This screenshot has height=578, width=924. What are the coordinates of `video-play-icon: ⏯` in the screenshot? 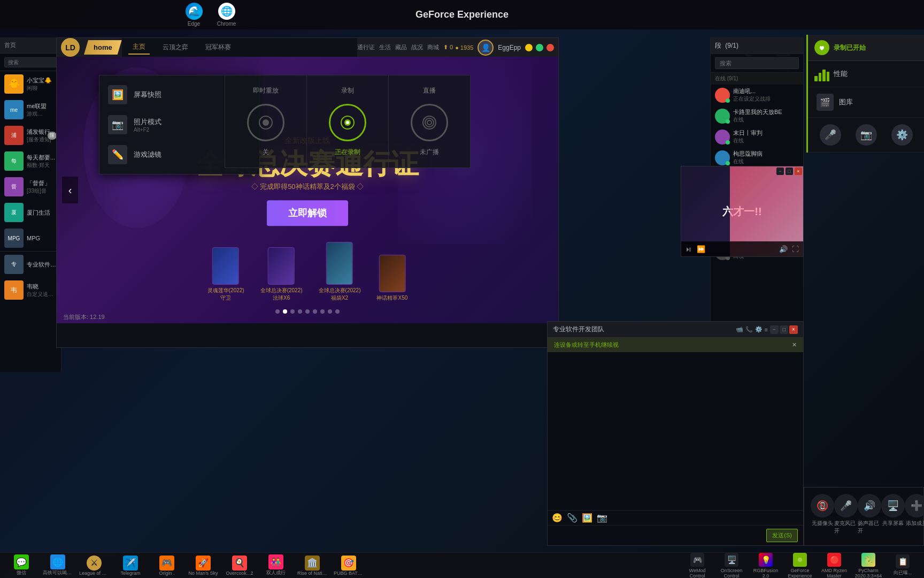 It's located at (689, 249).